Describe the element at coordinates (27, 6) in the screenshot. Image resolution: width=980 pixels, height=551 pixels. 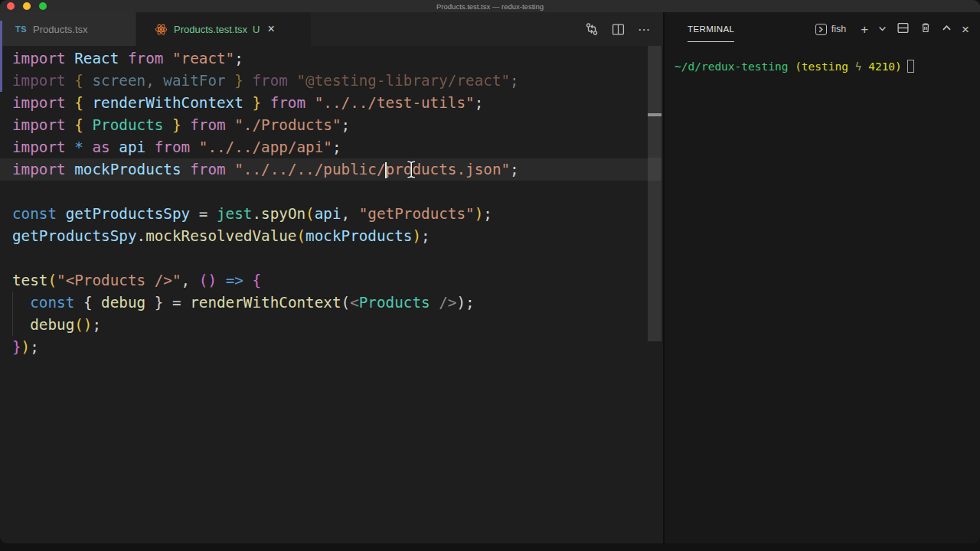
I see `minimize-window-button` at that location.